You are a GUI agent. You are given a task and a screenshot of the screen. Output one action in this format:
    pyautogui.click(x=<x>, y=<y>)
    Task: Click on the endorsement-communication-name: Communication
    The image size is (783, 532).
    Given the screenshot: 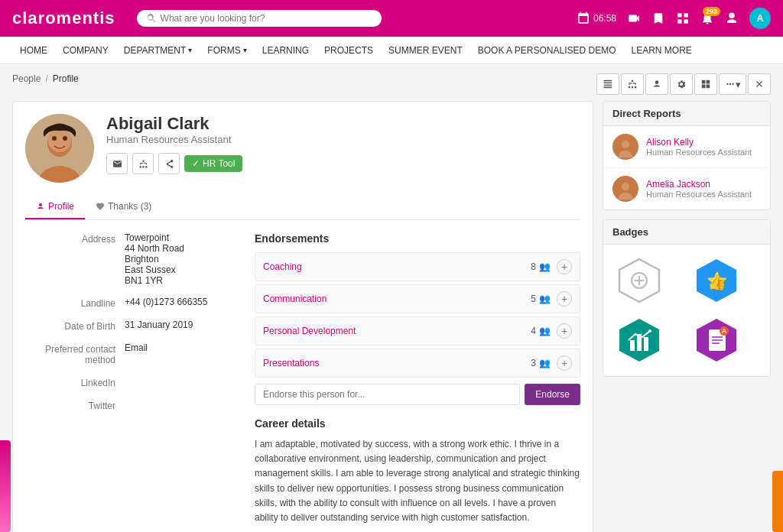 What is the action you would take?
    pyautogui.click(x=394, y=299)
    